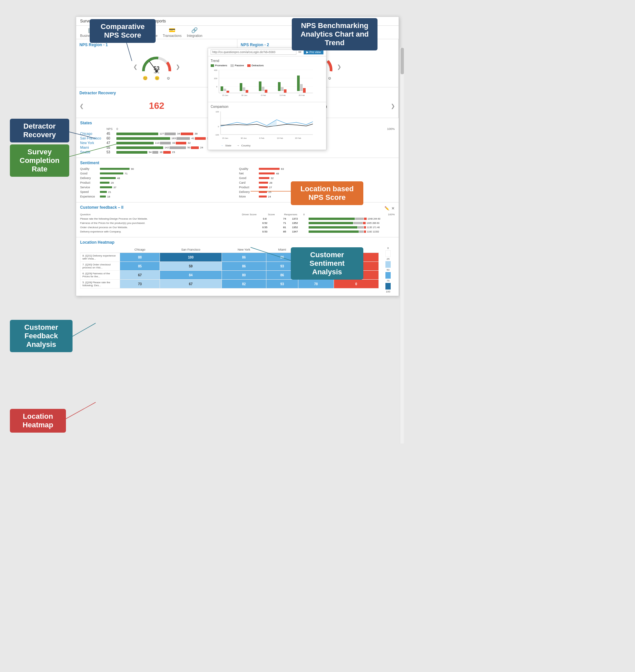  What do you see at coordinates (93, 143) in the screenshot?
I see `state-name-ny: New York` at bounding box center [93, 143].